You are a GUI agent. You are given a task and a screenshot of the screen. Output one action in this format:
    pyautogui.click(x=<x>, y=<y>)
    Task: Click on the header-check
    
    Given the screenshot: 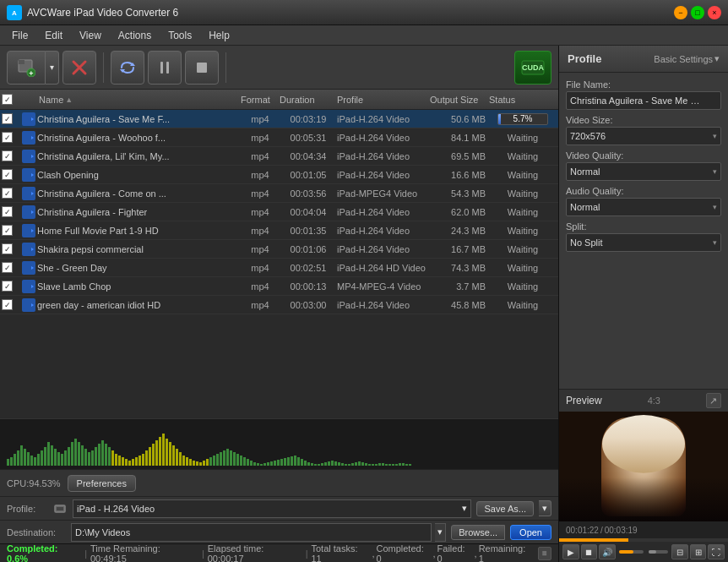 What is the action you would take?
    pyautogui.click(x=11, y=100)
    